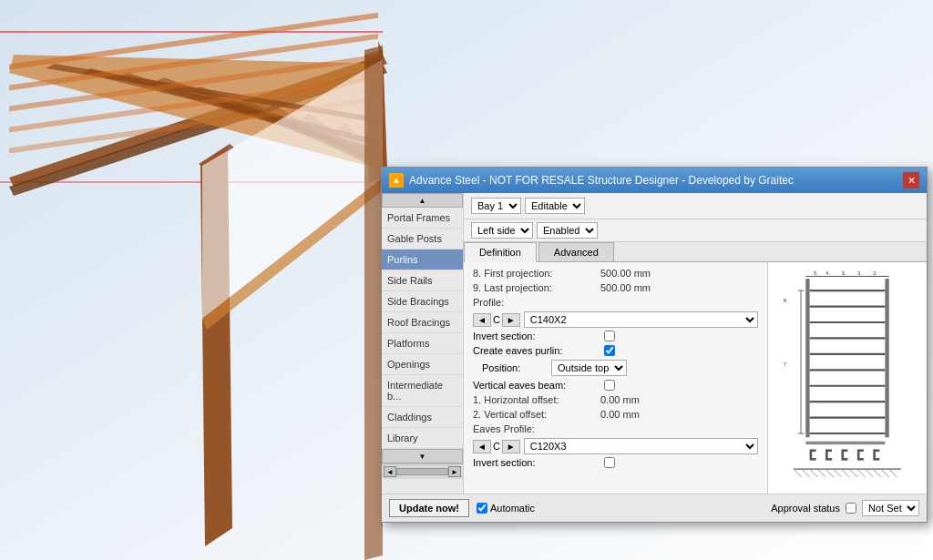  What do you see at coordinates (423, 343) in the screenshot?
I see `sidebar: ▲ Portal Frames Gable Posts Purlins Side…` at bounding box center [423, 343].